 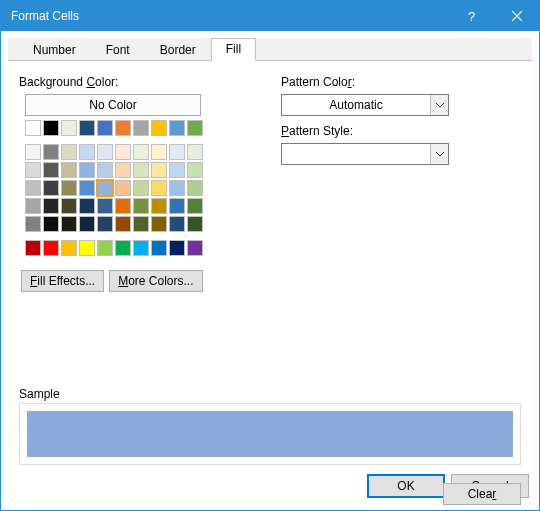 What do you see at coordinates (132, 128) in the screenshot?
I see `theme-color-row` at bounding box center [132, 128].